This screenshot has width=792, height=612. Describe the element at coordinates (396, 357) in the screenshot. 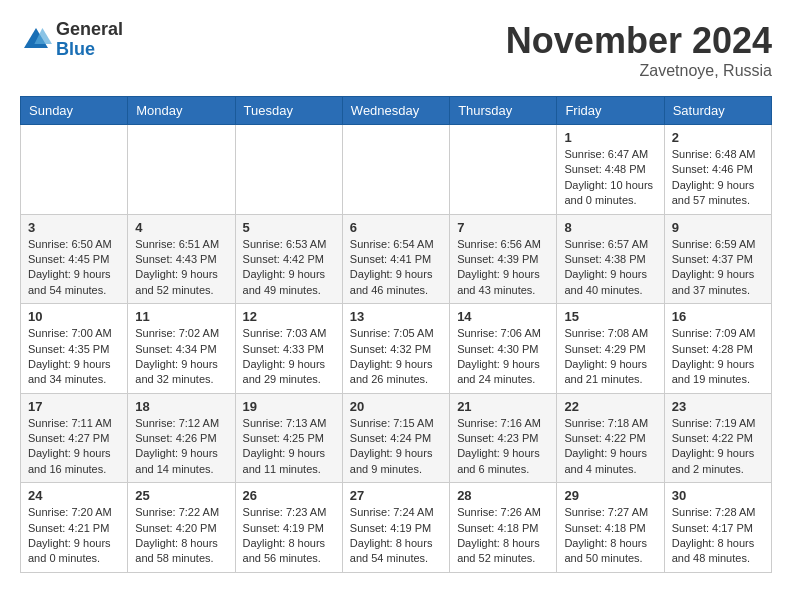

I see `day-info: Sunrise: 7:05 AM Sunset: 4:32 PM Dayligh…` at that location.